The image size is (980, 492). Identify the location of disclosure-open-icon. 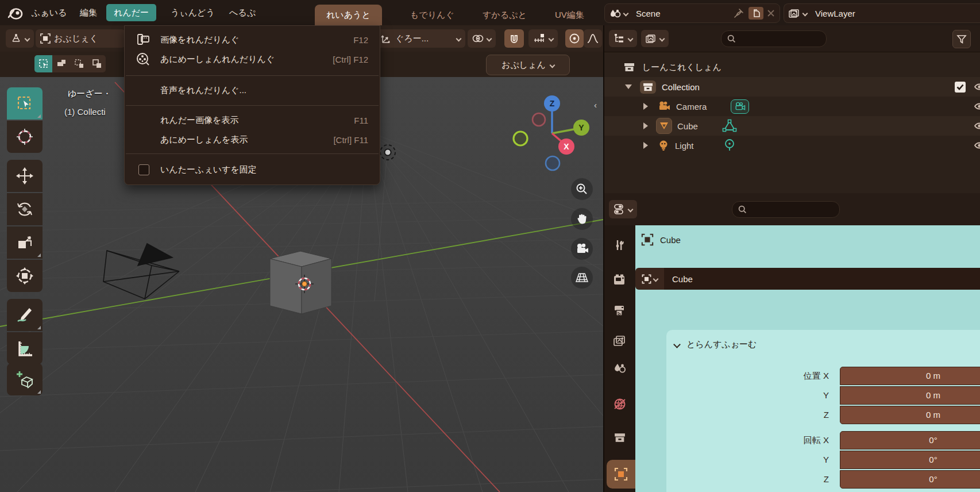
(628, 87).